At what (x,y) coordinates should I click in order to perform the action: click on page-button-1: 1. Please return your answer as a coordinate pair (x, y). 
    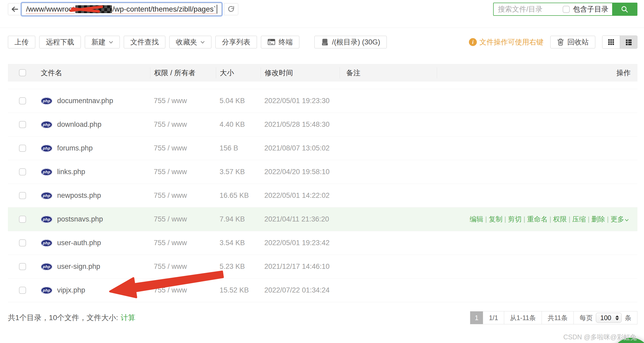
    Looking at the image, I should click on (477, 318).